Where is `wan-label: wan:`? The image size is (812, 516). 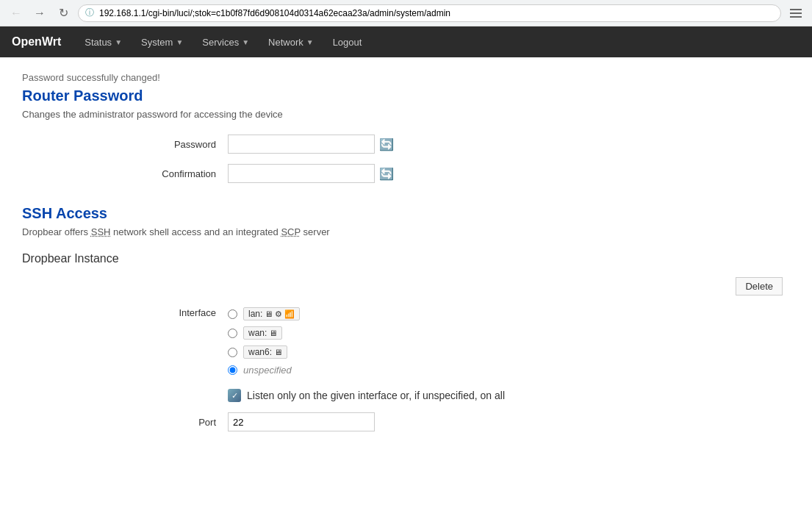
wan-label: wan: is located at coordinates (257, 333).